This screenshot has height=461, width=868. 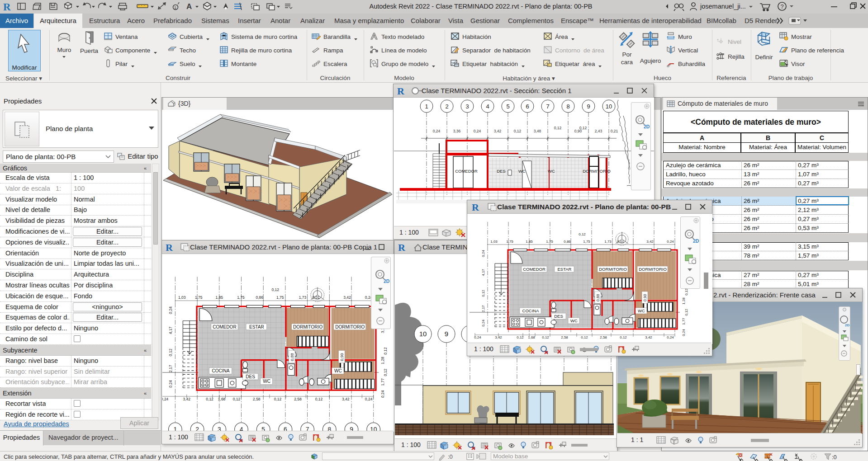 I want to click on svg-text:Autodesk Revit 2022 - Clase TE: Autodesk Revit 2022 - Clase TERMINADO 20…, so click(x=481, y=6).